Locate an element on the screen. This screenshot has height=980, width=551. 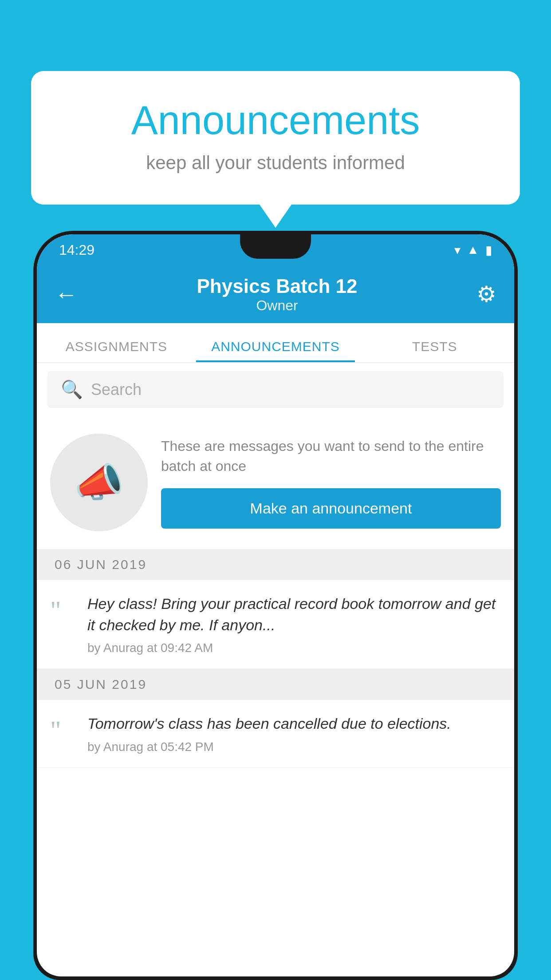
speech-bubble-section: Announcements keep all your students inf… is located at coordinates (276, 138).